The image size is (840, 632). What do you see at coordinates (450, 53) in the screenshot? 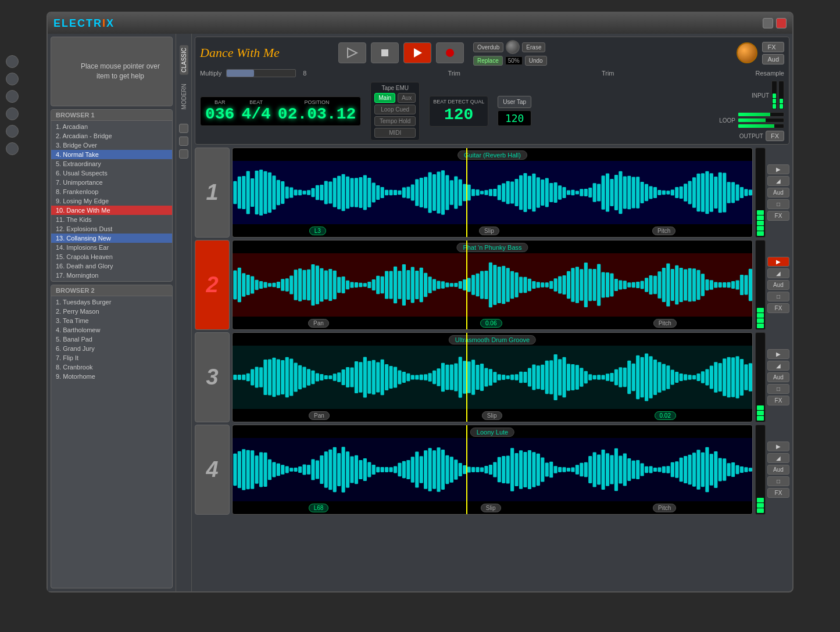
I see `record-button` at bounding box center [450, 53].